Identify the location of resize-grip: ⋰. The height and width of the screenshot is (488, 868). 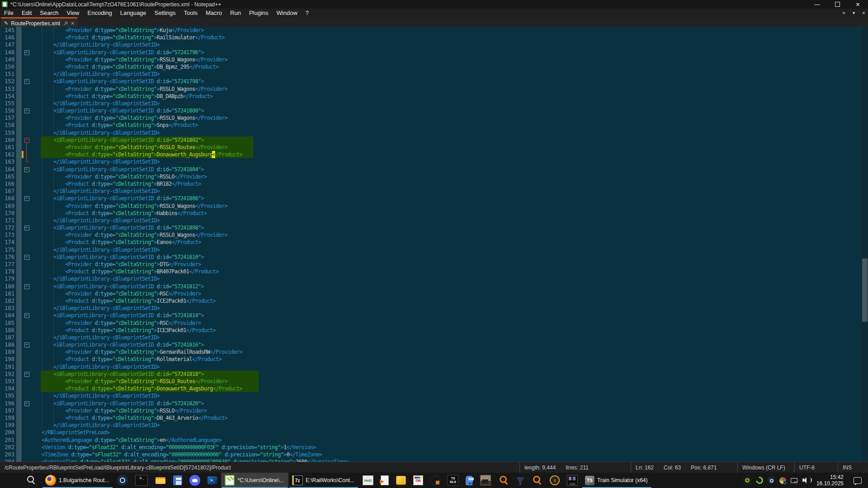
(864, 468).